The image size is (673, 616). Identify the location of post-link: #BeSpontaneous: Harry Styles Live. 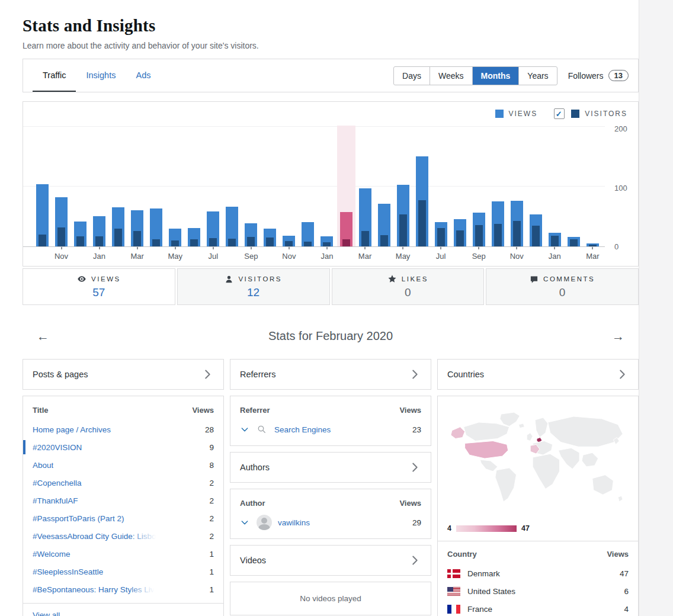
(96, 590).